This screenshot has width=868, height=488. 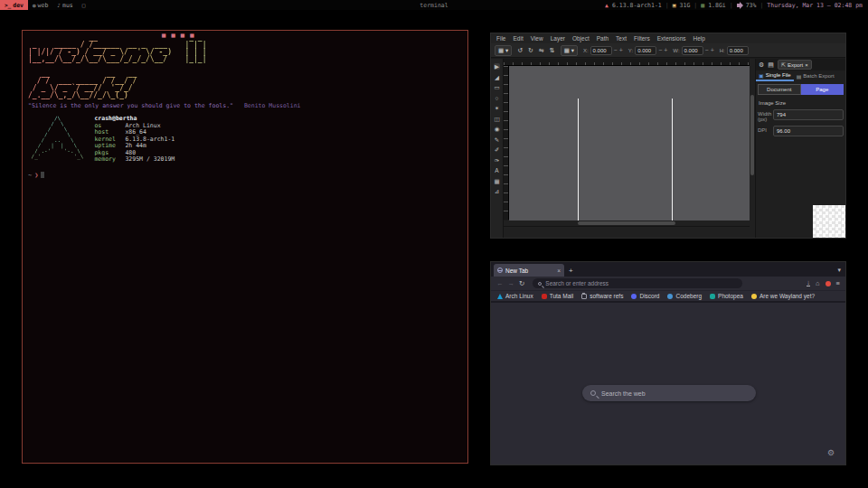 What do you see at coordinates (552, 51) in the screenshot?
I see `flip-vertical-icon: ⇅` at bounding box center [552, 51].